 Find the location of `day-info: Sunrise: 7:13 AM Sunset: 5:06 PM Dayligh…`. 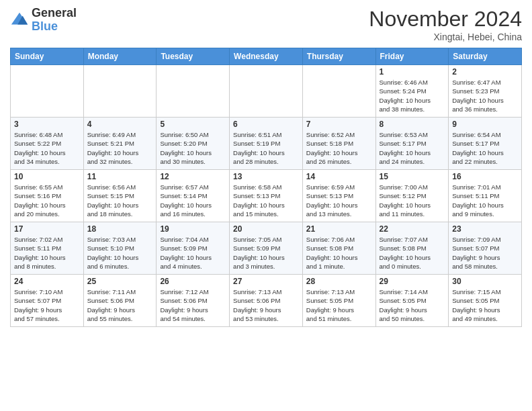

day-info: Sunrise: 7:13 AM Sunset: 5:06 PM Dayligh… is located at coordinates (266, 305).